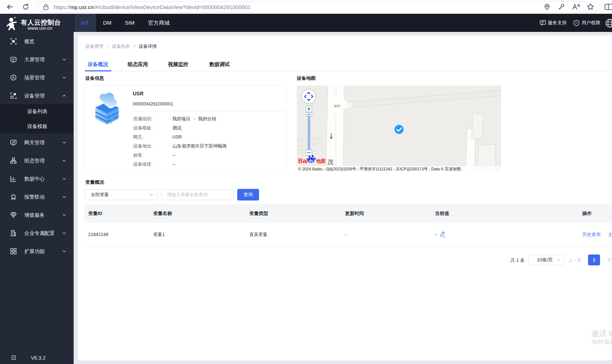  What do you see at coordinates (330, 162) in the screenshot?
I see `svg-text: 茂` at bounding box center [330, 162].